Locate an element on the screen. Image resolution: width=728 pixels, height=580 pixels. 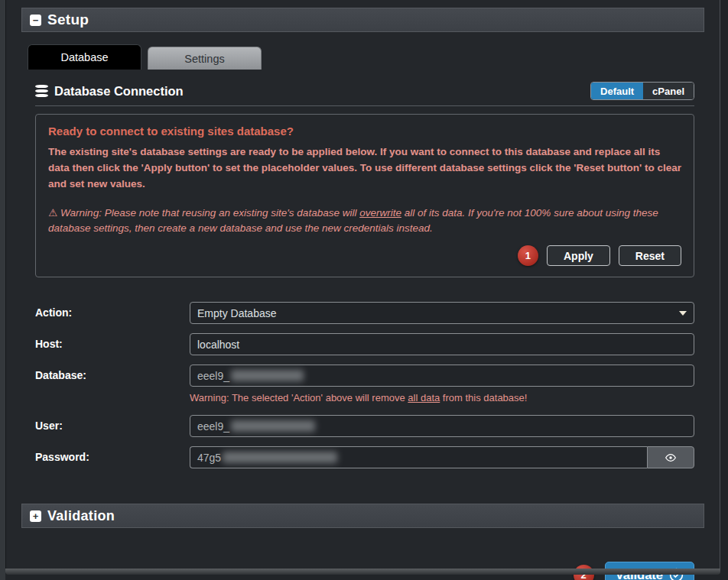
database-value: eeel9_ is located at coordinates (213, 376).